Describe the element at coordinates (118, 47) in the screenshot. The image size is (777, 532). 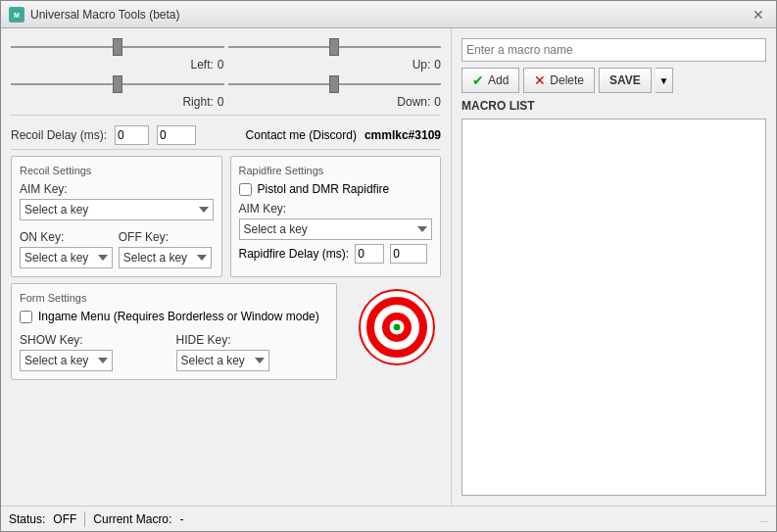
I see `left-slider` at that location.